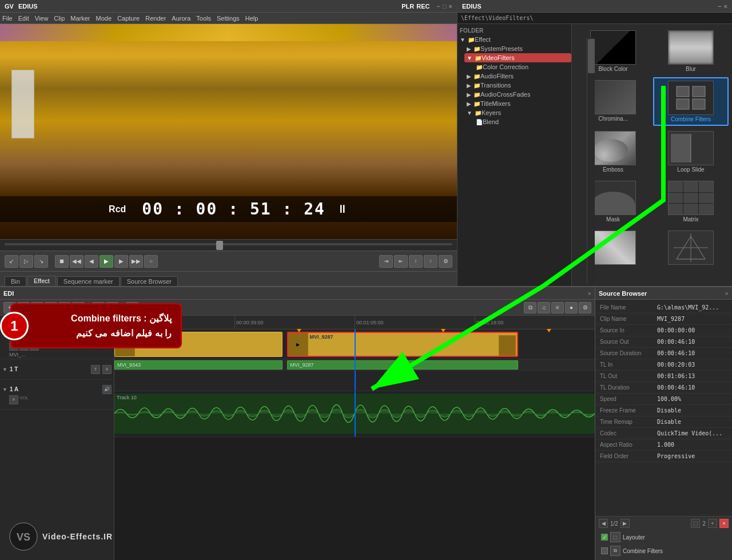 This screenshot has width=732, height=560. What do you see at coordinates (713, 523) in the screenshot?
I see `add-filter-button: +` at bounding box center [713, 523].